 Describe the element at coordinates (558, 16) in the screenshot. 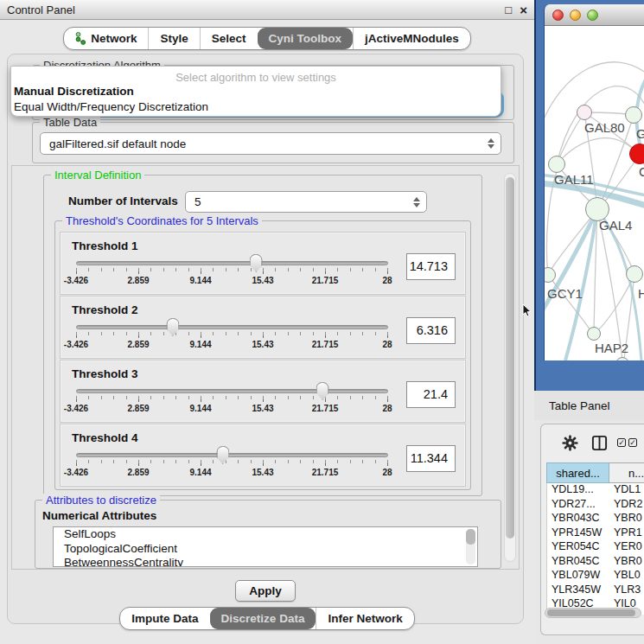

I see `close-traffic-light-icon` at that location.